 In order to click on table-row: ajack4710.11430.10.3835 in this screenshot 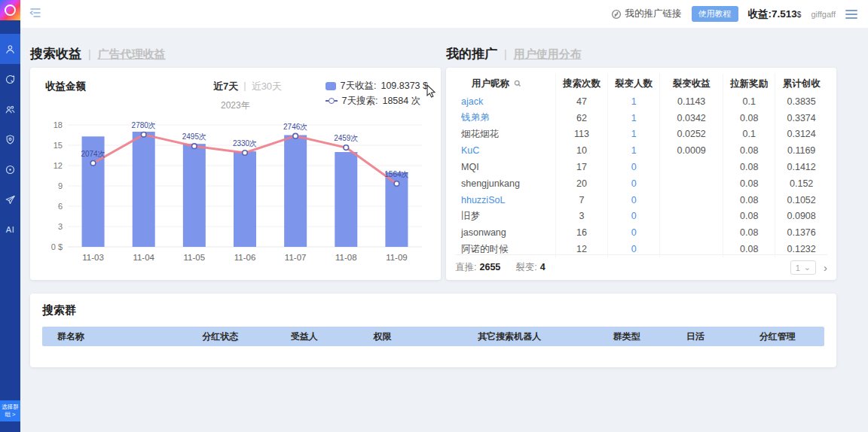, I will do `click(641, 102)`.